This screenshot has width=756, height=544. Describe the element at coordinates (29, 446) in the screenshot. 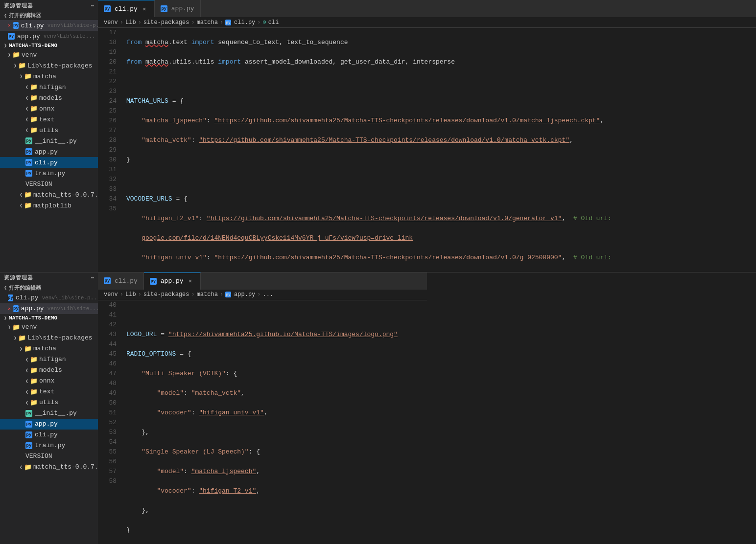

I see `py-icon-train-bottom: py` at that location.